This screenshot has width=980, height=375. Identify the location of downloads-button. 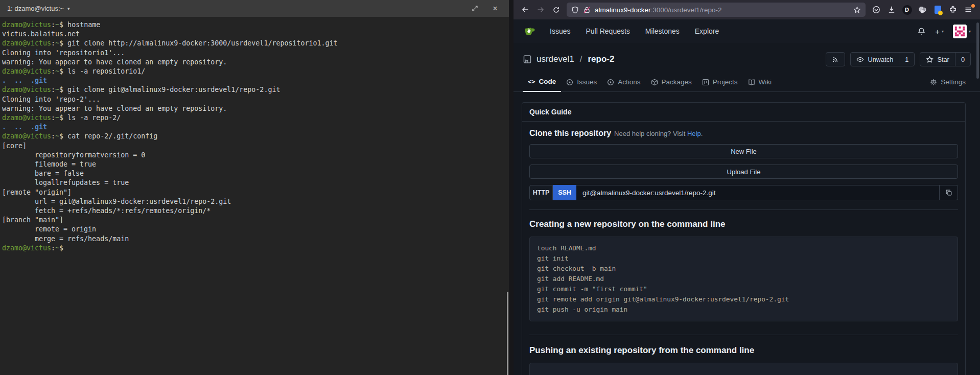
(892, 10).